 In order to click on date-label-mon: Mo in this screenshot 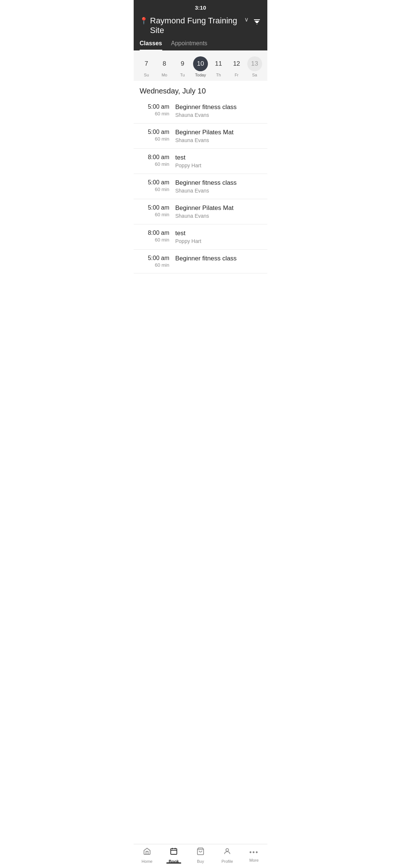, I will do `click(164, 75)`.